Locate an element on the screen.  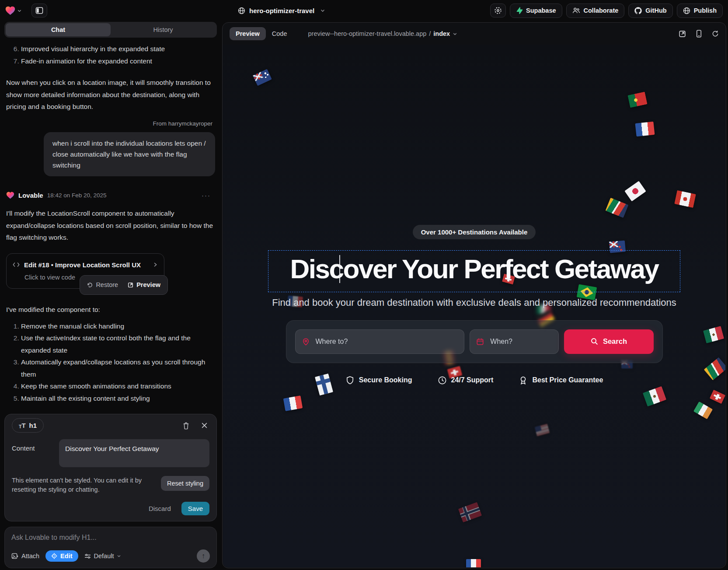
restore-button: Restore is located at coordinates (102, 285).